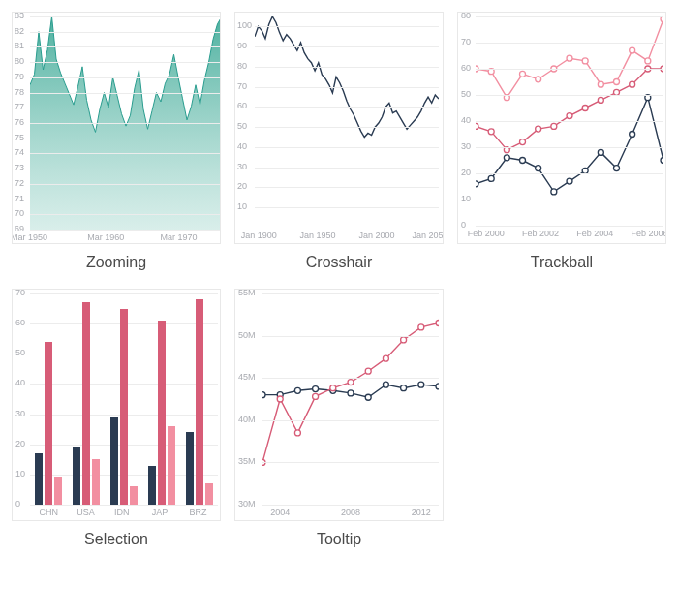 The width and height of the screenshot is (678, 616). What do you see at coordinates (562, 262) in the screenshot?
I see `caption-trackball: Trackball` at bounding box center [562, 262].